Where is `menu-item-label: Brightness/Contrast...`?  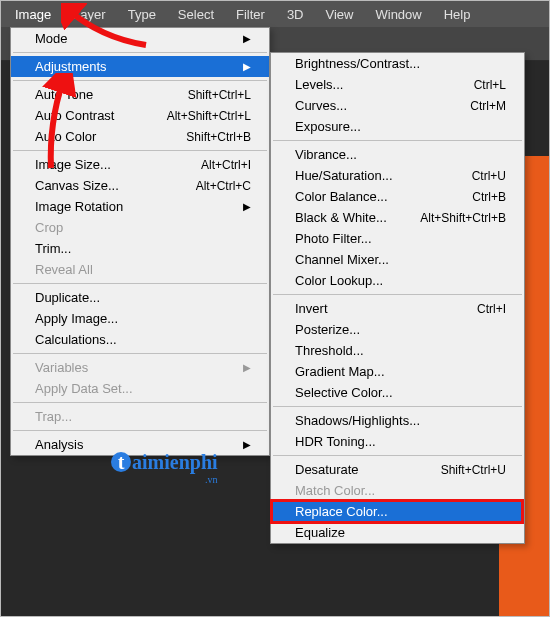
menu-item-label: Brightness/Contrast... is located at coordinates (400, 64).